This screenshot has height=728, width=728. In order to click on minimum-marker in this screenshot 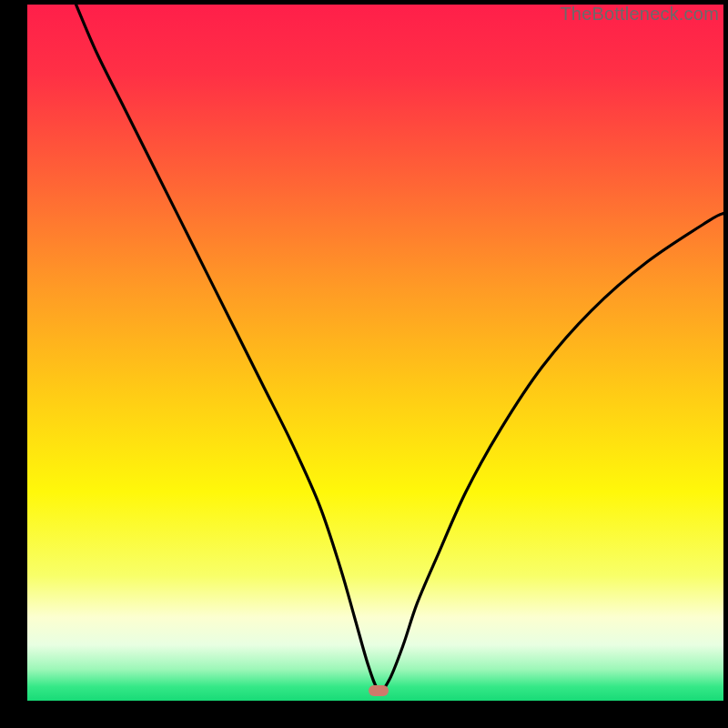, I will do `click(379, 691)`.